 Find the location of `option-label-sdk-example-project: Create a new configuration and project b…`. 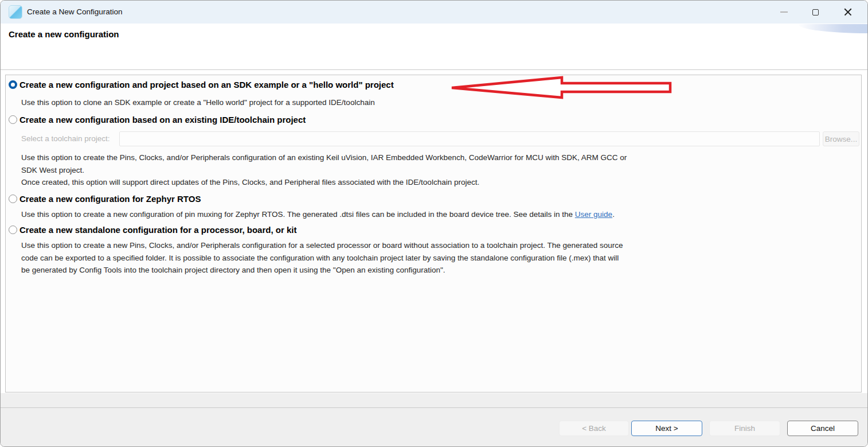

option-label-sdk-example-project: Create a new configuration and project b… is located at coordinates (206, 85).